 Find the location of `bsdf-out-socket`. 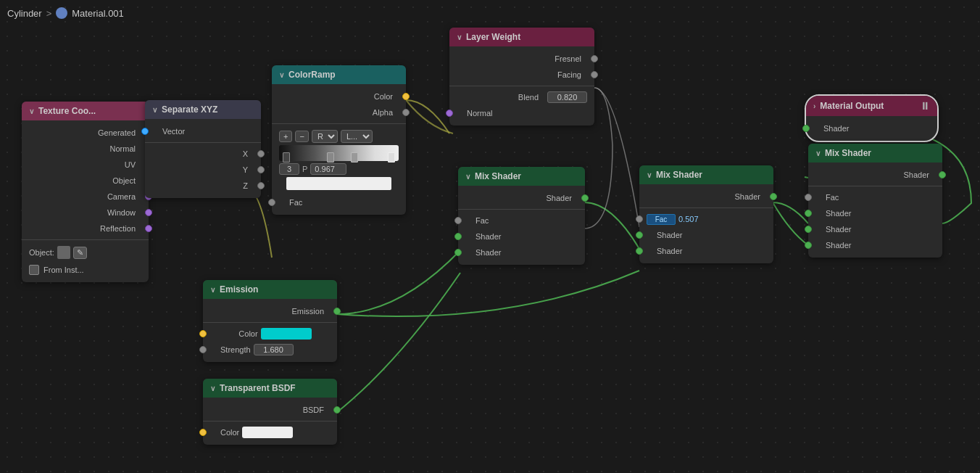

bsdf-out-socket is located at coordinates (337, 410).